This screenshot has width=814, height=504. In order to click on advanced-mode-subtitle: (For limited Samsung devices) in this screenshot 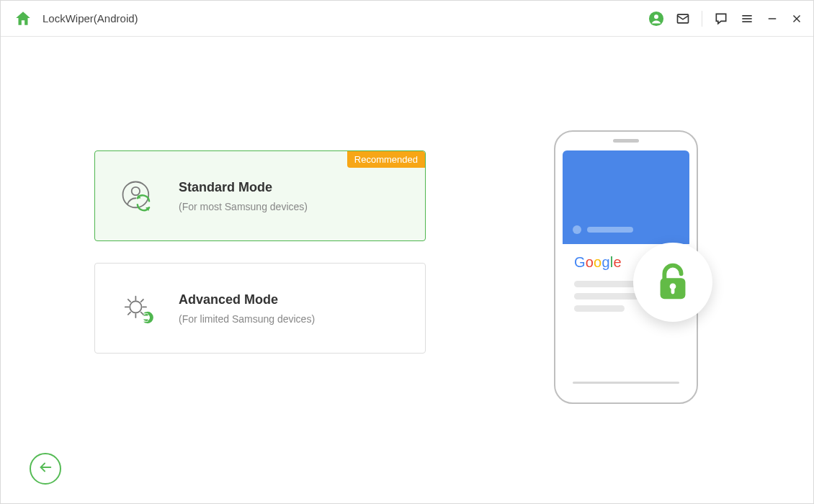, I will do `click(246, 319)`.